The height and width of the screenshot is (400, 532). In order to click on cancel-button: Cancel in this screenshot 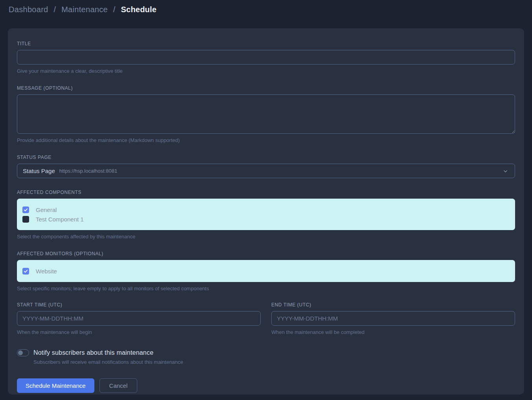, I will do `click(119, 385)`.